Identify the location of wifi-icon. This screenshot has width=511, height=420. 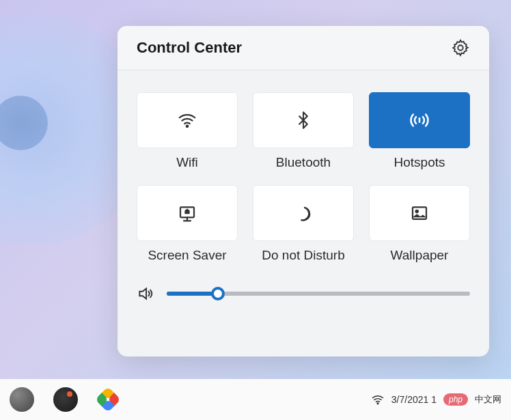
(187, 120).